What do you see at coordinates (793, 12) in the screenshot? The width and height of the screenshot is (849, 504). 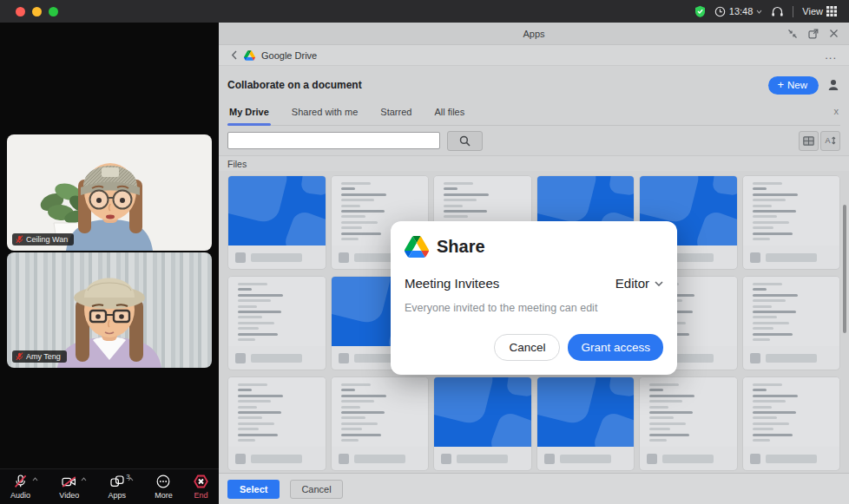 I see `menubar-divider` at bounding box center [793, 12].